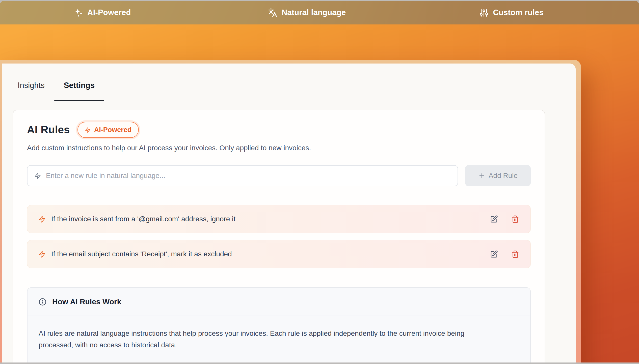 The image size is (639, 364). What do you see at coordinates (484, 13) in the screenshot?
I see `sliders-icon` at bounding box center [484, 13].